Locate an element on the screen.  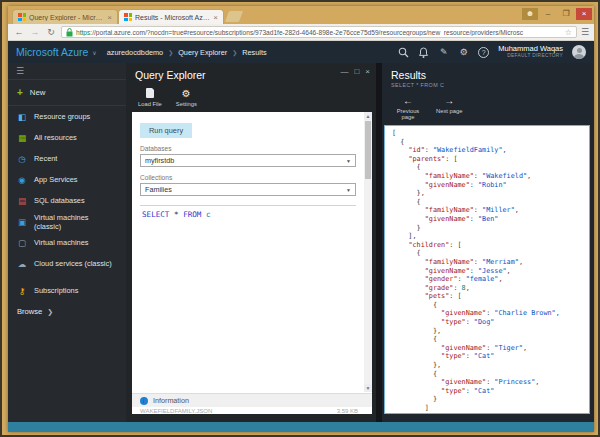
breadcrumb: azuredocdbdemo ❯ Query Explorer ❯ Result… is located at coordinates (187, 52).